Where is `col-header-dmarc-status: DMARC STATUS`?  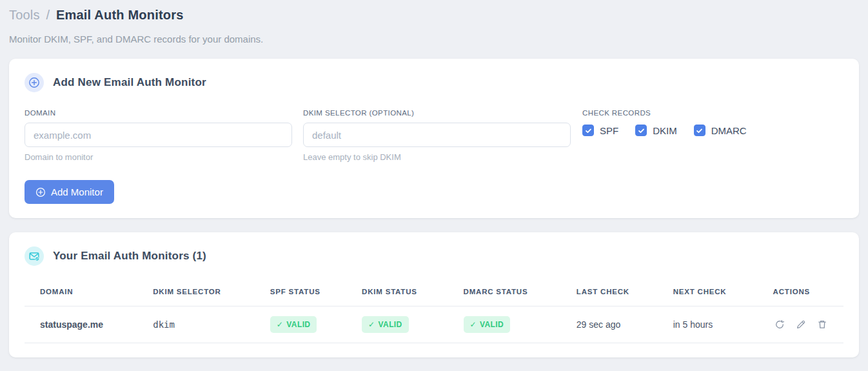 col-header-dmarc-status: DMARC STATUS is located at coordinates (504, 293).